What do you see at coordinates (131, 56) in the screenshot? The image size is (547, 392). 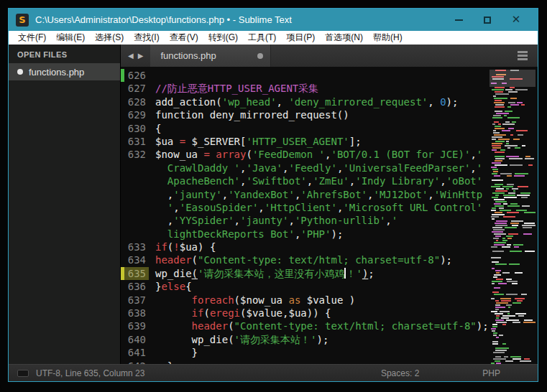 I see `tab-history-back-icon: ◀` at bounding box center [131, 56].